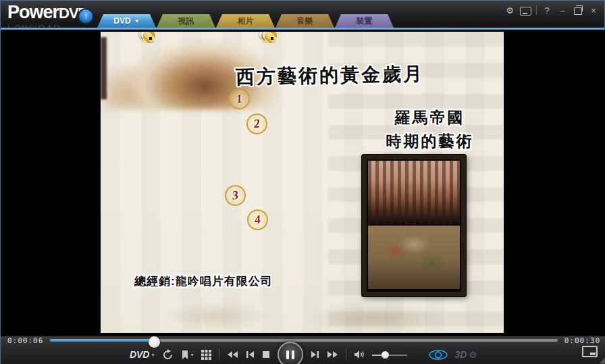 This screenshot has height=364, width=605. Describe the element at coordinates (330, 76) in the screenshot. I see `dvd-menu-title: 西方藝術的黃金歲月` at that location.